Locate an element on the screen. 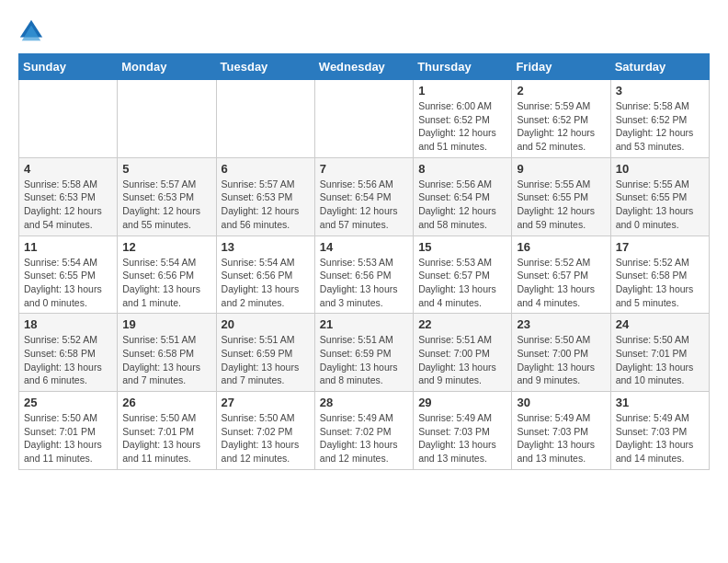 This screenshot has height=563, width=728. weekday-header: Sunday is located at coordinates (68, 67).